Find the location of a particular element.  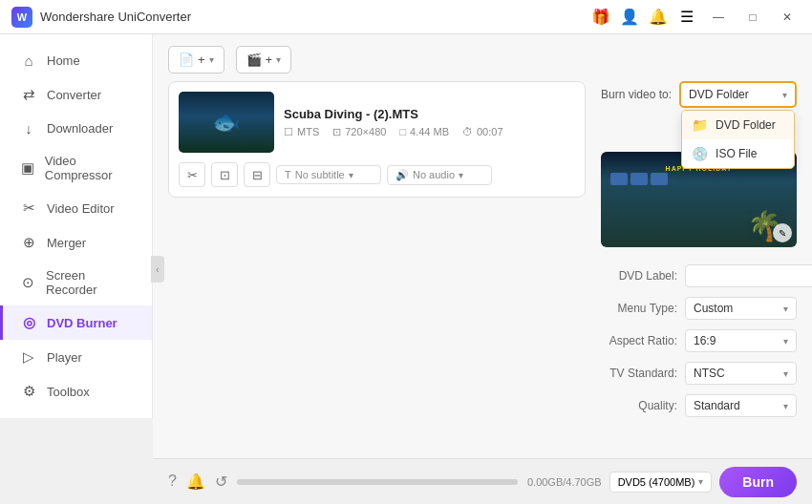

app-title: Wondershare UniConverter is located at coordinates (116, 17).